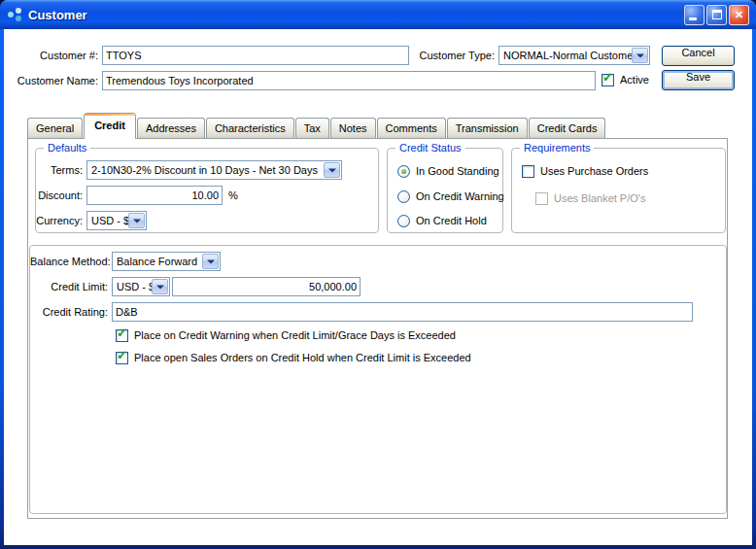  Describe the element at coordinates (67, 148) in the screenshot. I see `defaults-group-title: Defaults` at that location.